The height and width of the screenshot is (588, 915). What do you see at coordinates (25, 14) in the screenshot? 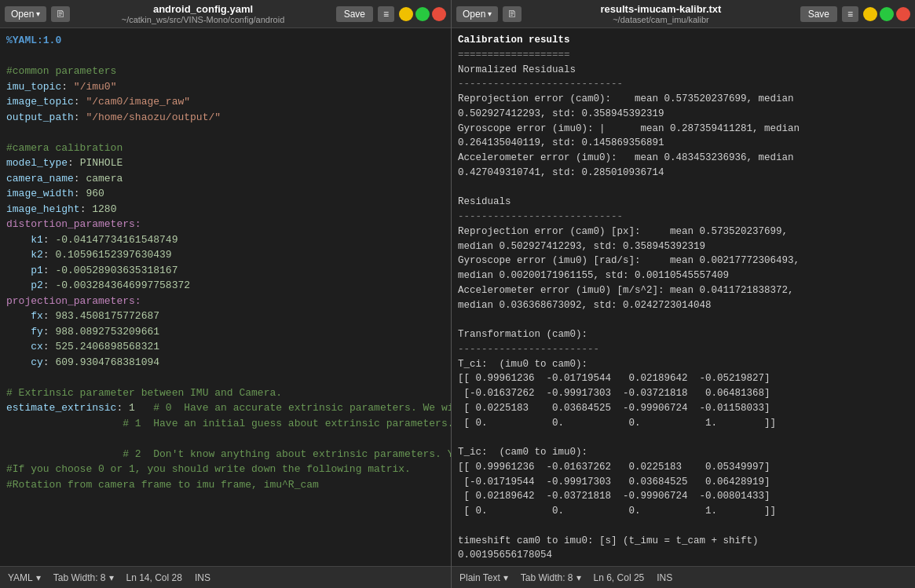
I see `left-open-button: Open ▾` at bounding box center [25, 14].